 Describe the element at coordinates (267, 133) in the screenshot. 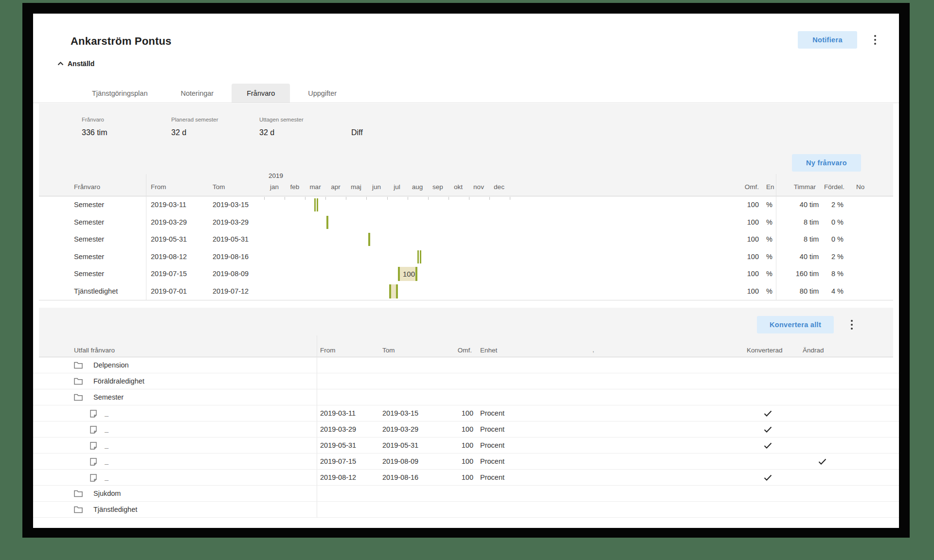

I see `stat-uttagen-value: 32 d` at that location.